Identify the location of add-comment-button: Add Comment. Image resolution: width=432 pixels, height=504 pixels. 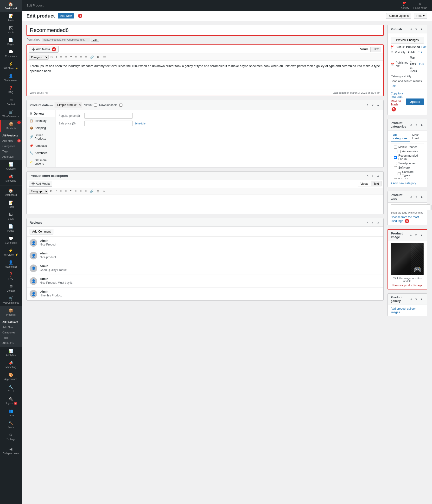
(41, 232).